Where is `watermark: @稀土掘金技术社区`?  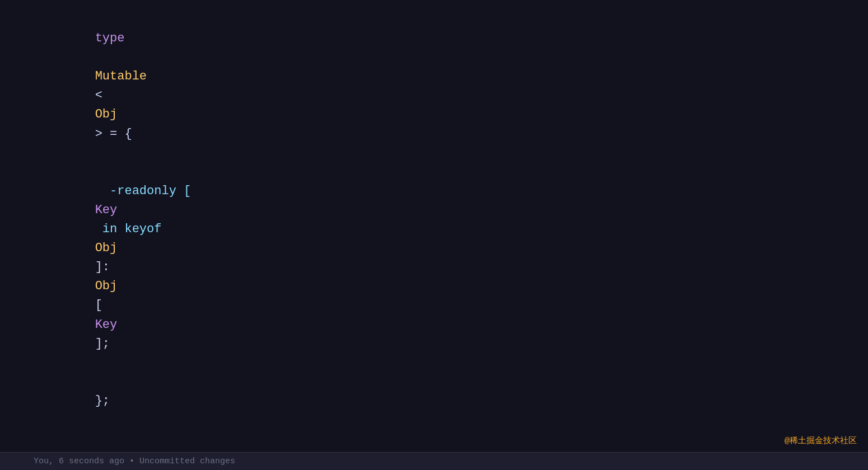 watermark: @稀土掘金技术社区 is located at coordinates (821, 441).